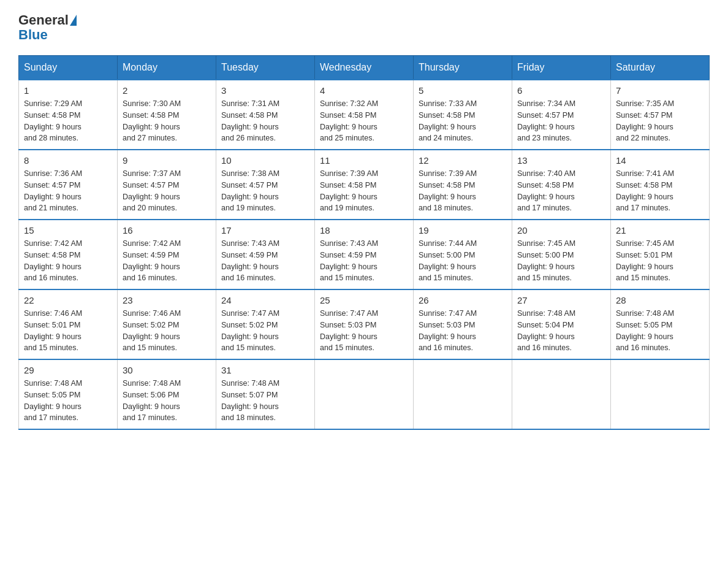  Describe the element at coordinates (150, 208) in the screenshot. I see `daylight-minutes: and 20 minutes.` at that location.